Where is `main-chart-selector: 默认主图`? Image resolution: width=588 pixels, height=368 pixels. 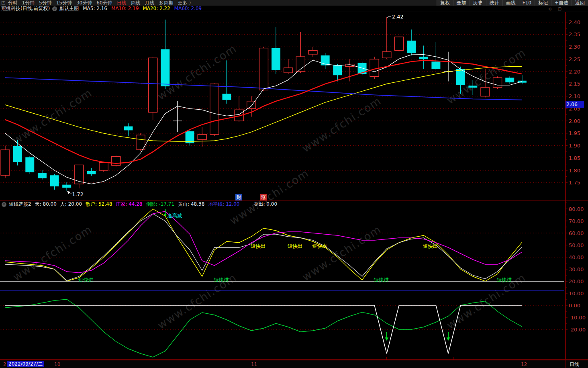 main-chart-selector: 默认主图 is located at coordinates (69, 9).